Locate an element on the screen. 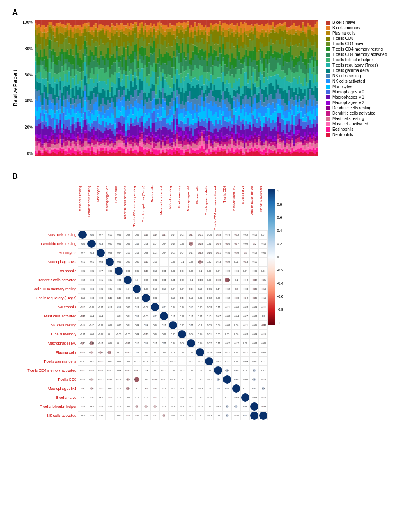  matrix-cell: -0.02 is located at coordinates (83, 398).